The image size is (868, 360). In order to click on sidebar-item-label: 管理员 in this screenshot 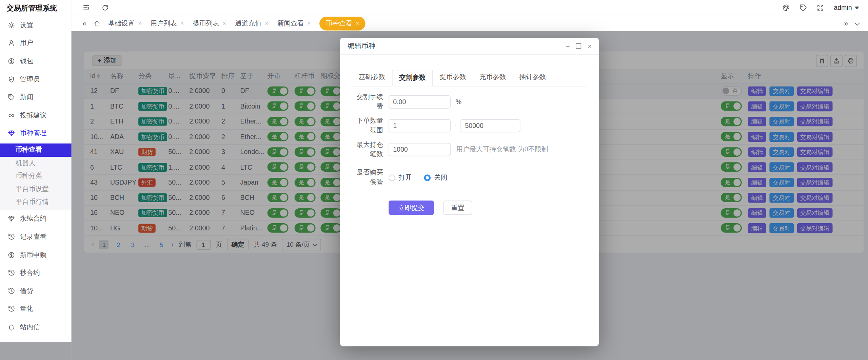, I will do `click(30, 79)`.